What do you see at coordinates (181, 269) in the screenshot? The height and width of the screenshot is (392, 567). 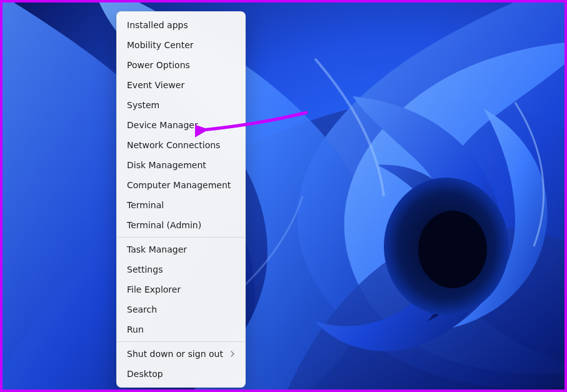 I see `menu-item-settings: Settings` at bounding box center [181, 269].